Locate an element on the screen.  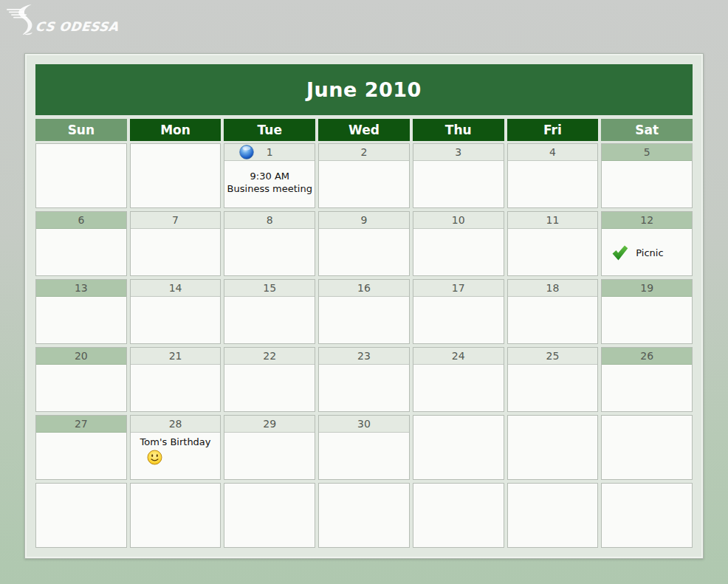
date-number: 11 is located at coordinates (553, 220).